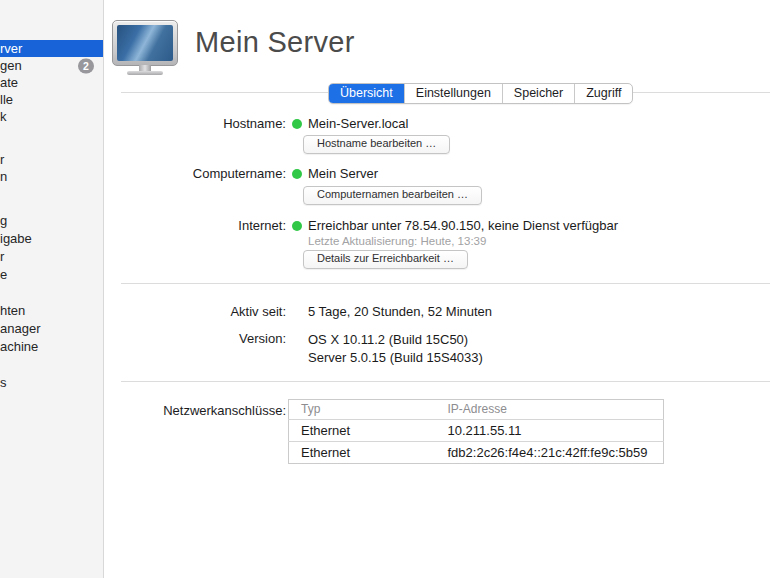  Describe the element at coordinates (476, 431) in the screenshot. I see `table-row: Ethernet10.211.55.11` at that location.